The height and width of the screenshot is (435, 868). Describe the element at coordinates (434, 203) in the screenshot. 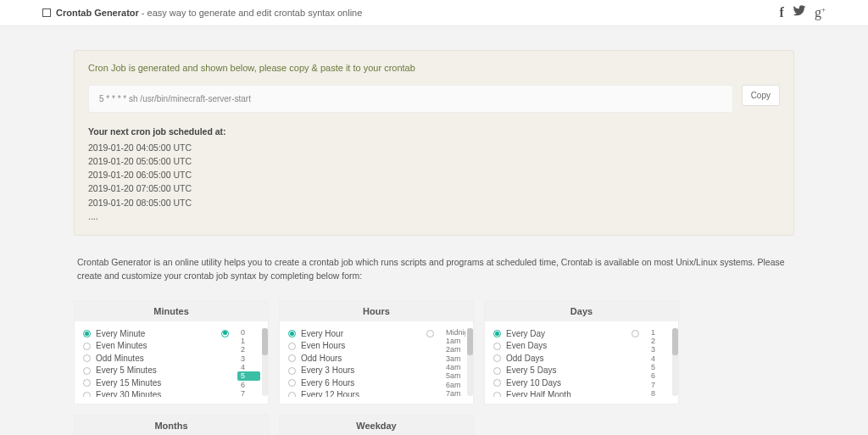

I see `schedule-time: 2019-01-20 08:05:00 UTC` at that location.